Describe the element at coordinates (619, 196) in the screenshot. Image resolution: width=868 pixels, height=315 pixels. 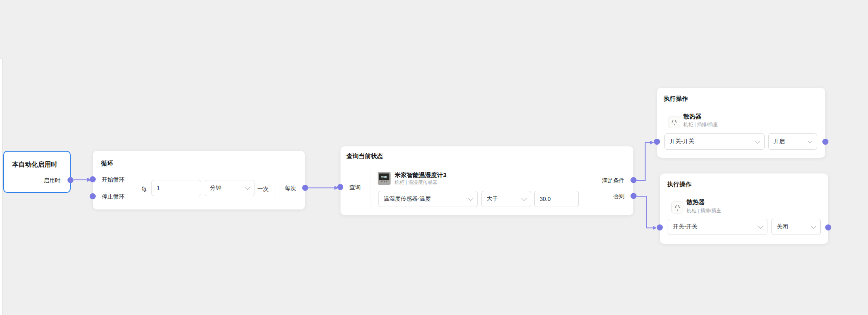
I see `port-label-otherwise: 否则` at that location.